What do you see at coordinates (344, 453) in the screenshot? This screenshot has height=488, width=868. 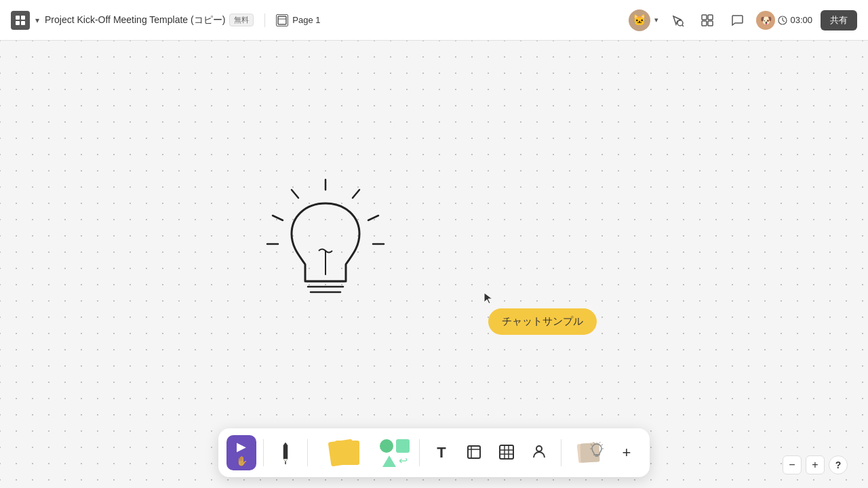 I see `sticky-note-tool-button` at bounding box center [344, 453].